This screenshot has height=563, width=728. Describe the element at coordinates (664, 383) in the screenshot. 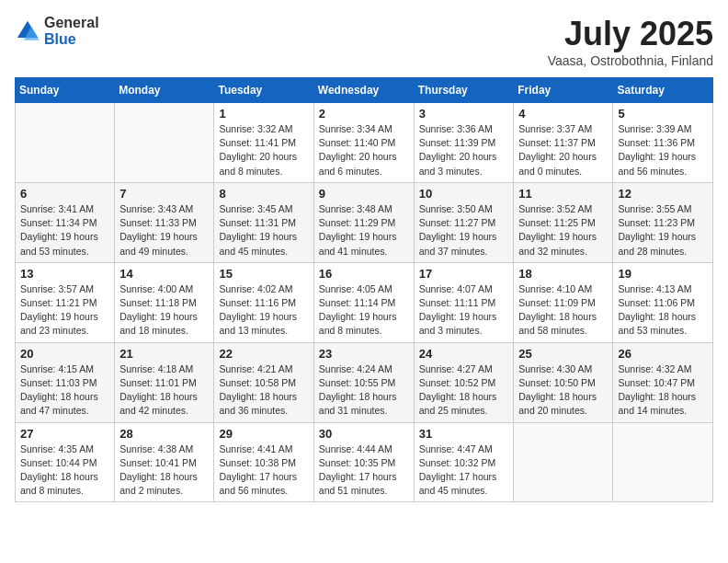

I see `calendar-cell: 26Sunrise: 4:32 AMSunset: 10:47 PMDaylig…` at that location.